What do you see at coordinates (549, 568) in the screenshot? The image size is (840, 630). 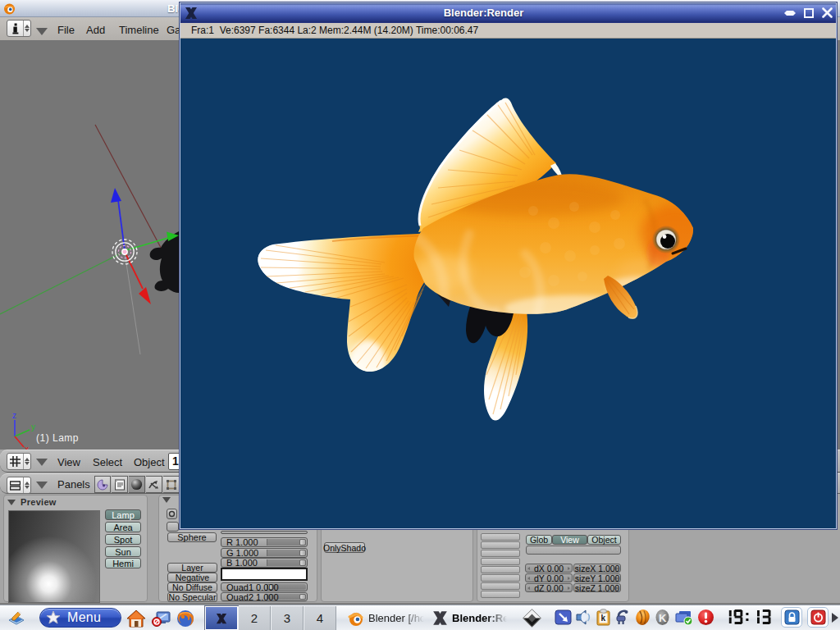 I see `dx-field: dX 0.00` at bounding box center [549, 568].